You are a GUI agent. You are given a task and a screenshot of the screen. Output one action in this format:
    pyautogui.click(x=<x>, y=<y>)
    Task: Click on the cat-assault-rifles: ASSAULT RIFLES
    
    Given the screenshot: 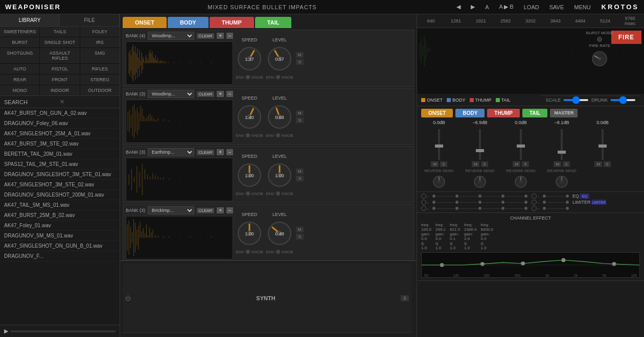 What is the action you would take?
    pyautogui.click(x=59, y=56)
    